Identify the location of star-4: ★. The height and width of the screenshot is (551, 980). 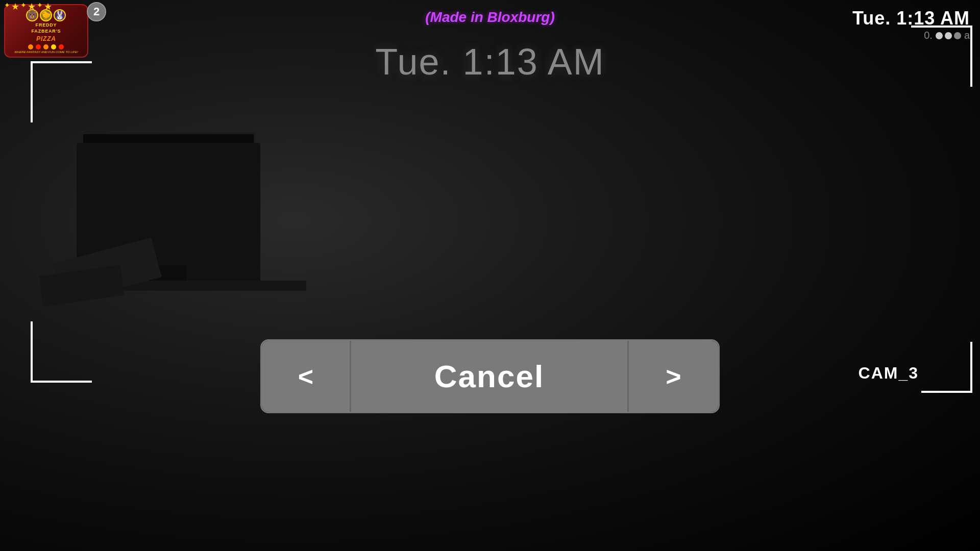
(32, 7).